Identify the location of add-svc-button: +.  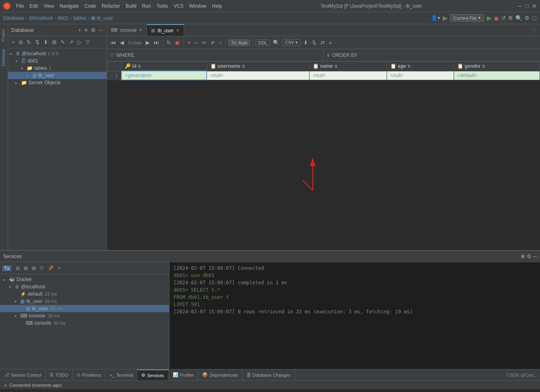
(59, 268).